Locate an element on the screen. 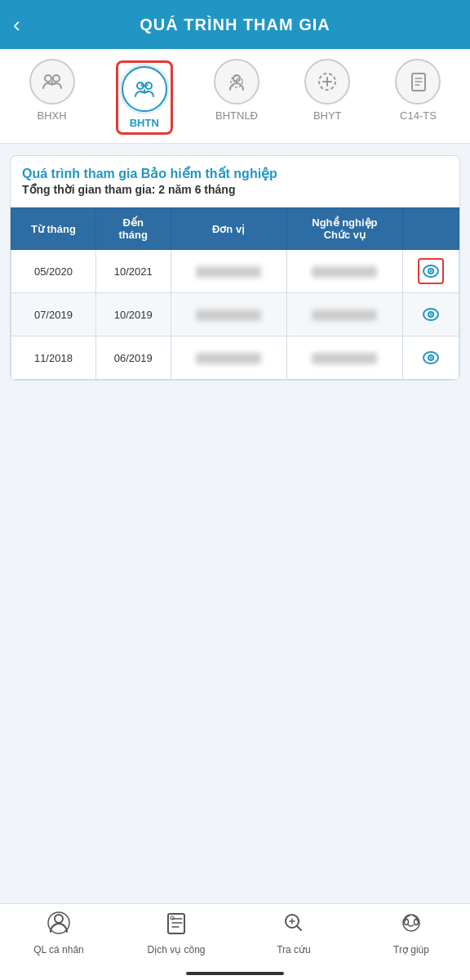 This screenshot has height=980, width=470. col-header-don-vi: Đơn vị is located at coordinates (228, 229).